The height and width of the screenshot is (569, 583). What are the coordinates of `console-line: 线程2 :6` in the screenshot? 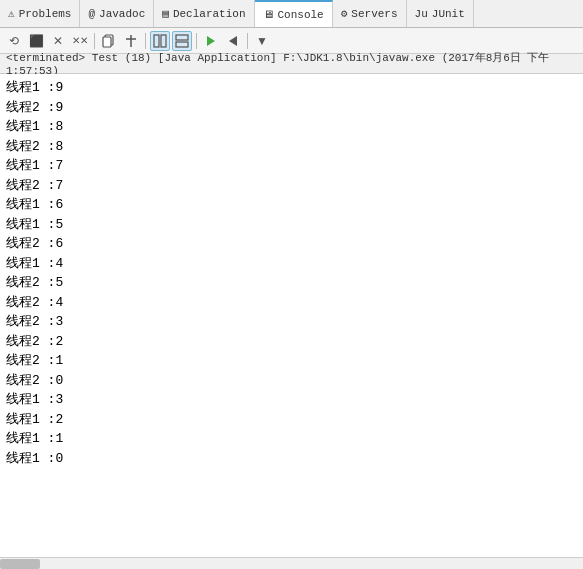 It's located at (292, 244).